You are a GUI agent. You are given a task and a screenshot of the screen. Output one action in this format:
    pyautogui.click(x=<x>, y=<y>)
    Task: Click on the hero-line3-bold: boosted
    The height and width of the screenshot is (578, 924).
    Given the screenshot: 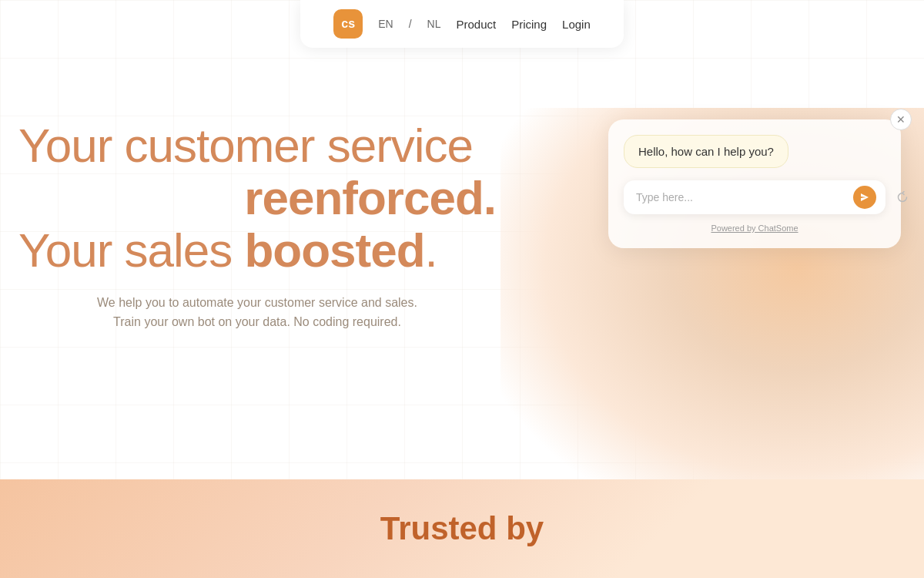 What is the action you would take?
    pyautogui.click(x=334, y=250)
    